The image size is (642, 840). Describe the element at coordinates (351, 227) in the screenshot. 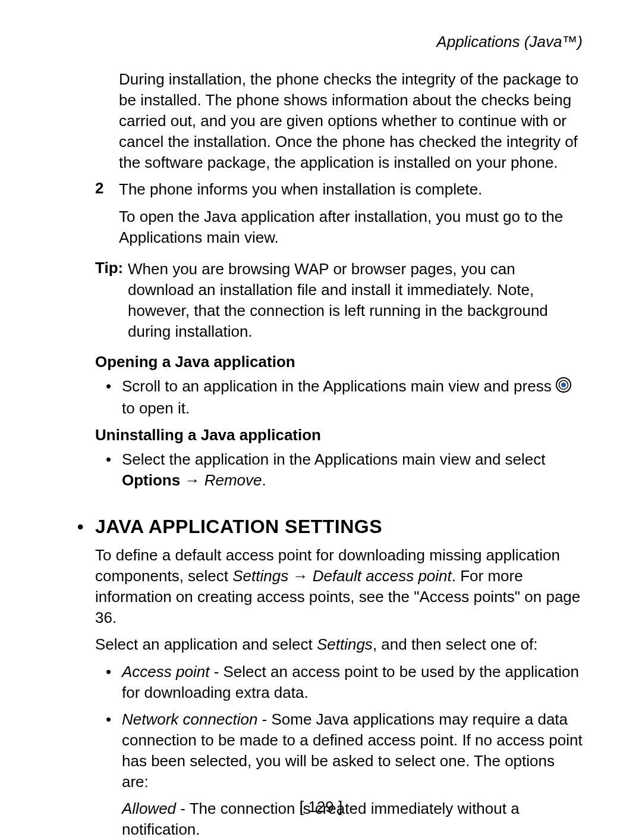

I see `step-2-line-2: To open the Java application after insta…` at that location.